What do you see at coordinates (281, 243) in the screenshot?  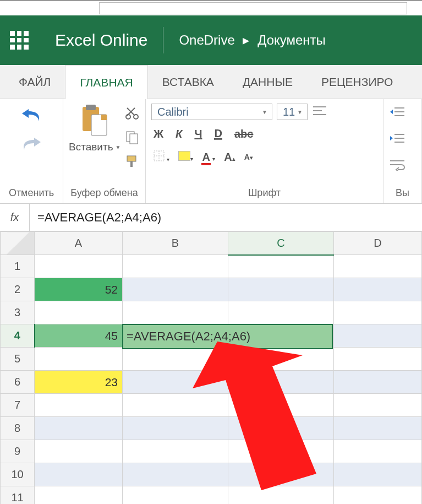 I see `column-header-c: C` at bounding box center [281, 243].